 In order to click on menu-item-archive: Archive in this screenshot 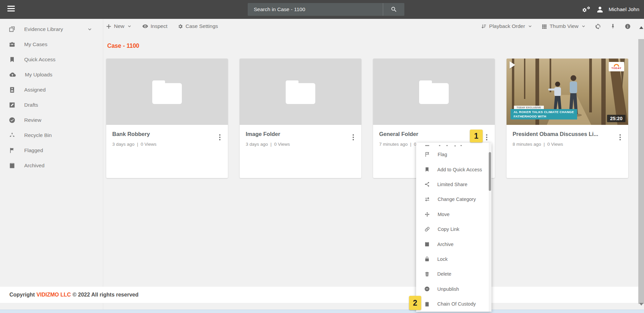, I will do `click(454, 244)`.